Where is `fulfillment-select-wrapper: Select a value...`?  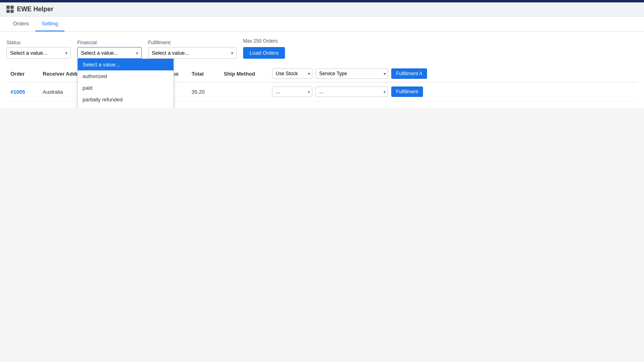 fulfillment-select-wrapper: Select a value... is located at coordinates (192, 53).